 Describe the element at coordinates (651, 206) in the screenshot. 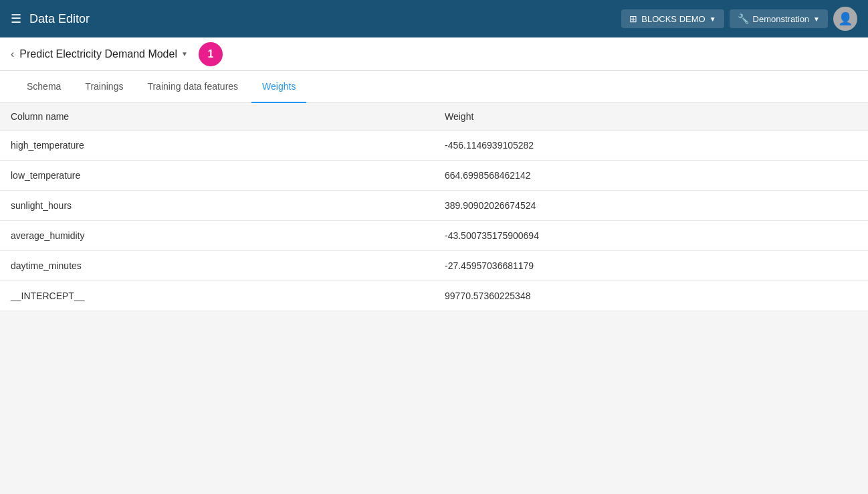

I see `cell-weight: 389.90902026674524` at that location.